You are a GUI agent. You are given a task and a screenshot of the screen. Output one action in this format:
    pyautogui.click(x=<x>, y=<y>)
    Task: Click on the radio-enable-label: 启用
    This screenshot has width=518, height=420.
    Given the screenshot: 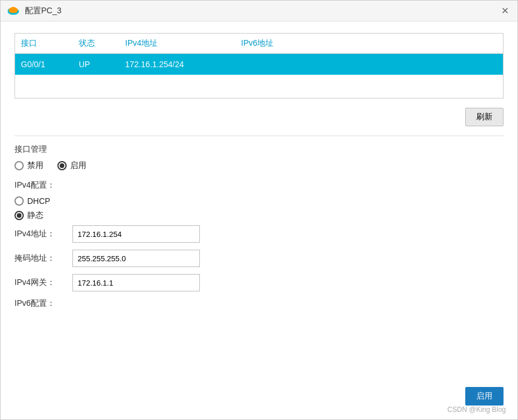 What is the action you would take?
    pyautogui.click(x=78, y=166)
    